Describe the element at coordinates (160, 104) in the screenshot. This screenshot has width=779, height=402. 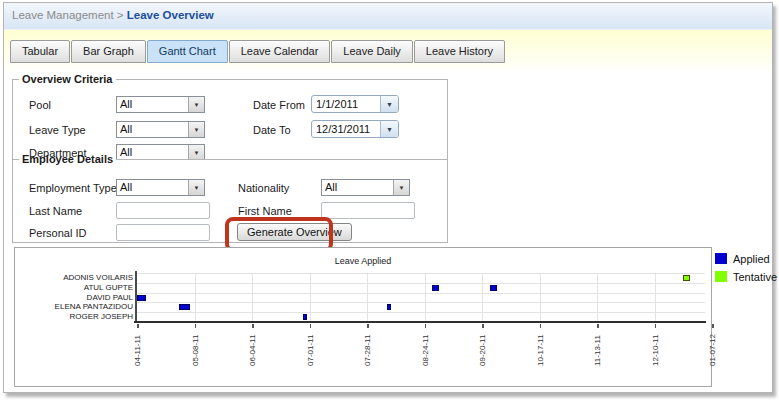
I see `pool-select: All ▼` at that location.